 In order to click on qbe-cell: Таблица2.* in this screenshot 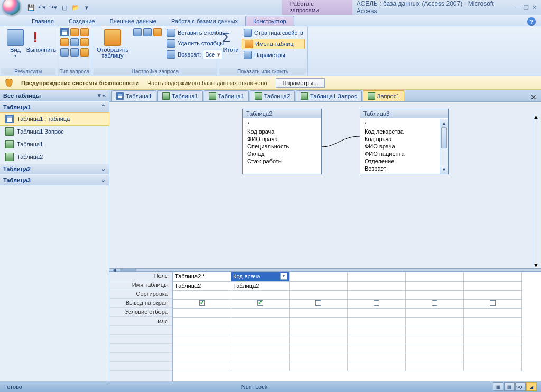, I will do `click(202, 277)`.